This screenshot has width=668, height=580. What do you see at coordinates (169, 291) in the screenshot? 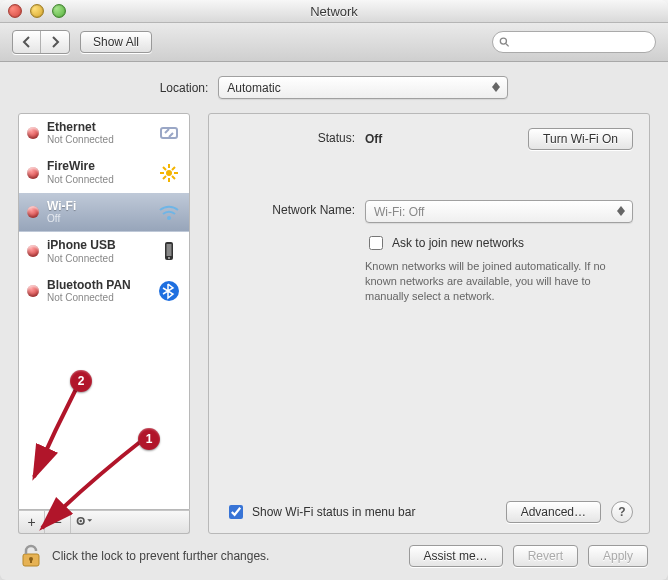
I see `bluetooth-icon` at bounding box center [169, 291].